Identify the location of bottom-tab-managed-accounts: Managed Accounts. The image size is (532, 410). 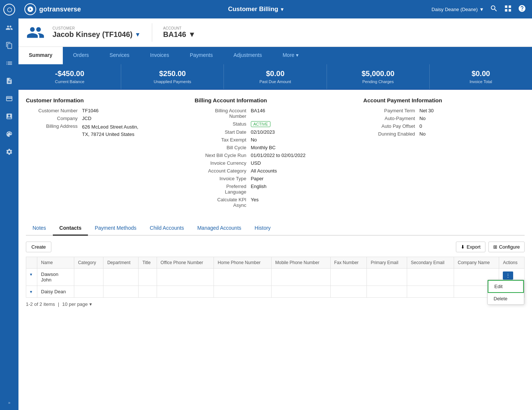
(219, 228).